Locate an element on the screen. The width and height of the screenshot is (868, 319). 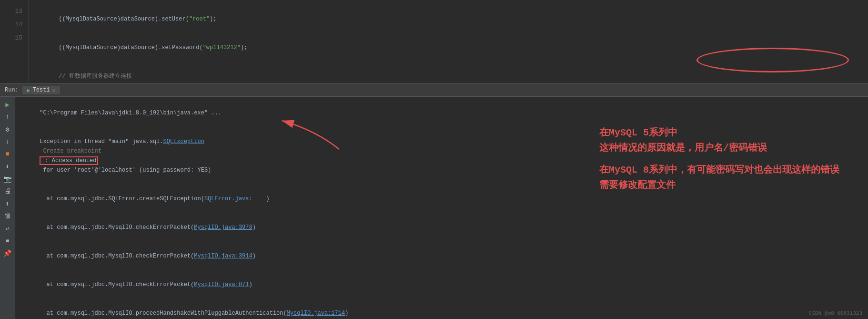
run-output-line-4: at com.mysql.jdbc.MysqlIO.checkErrorPack… is located at coordinates (442, 227).